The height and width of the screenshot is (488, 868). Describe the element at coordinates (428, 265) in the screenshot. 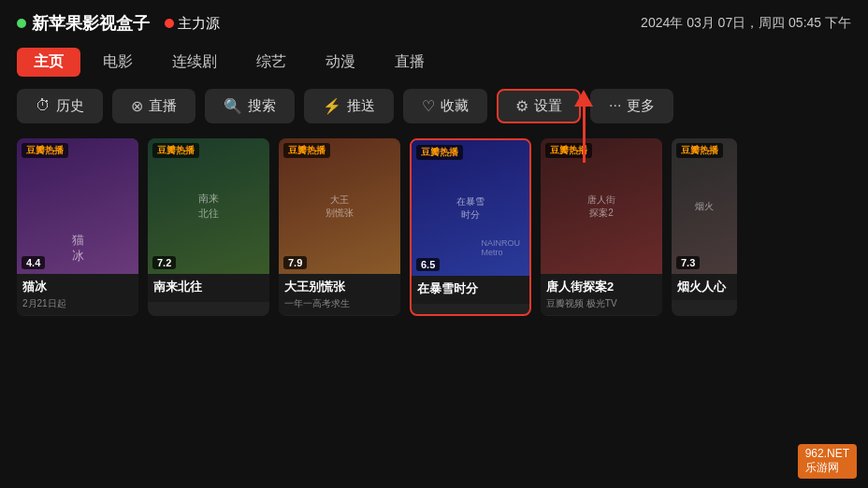

I see `rating-badge-4: 6.5` at that location.